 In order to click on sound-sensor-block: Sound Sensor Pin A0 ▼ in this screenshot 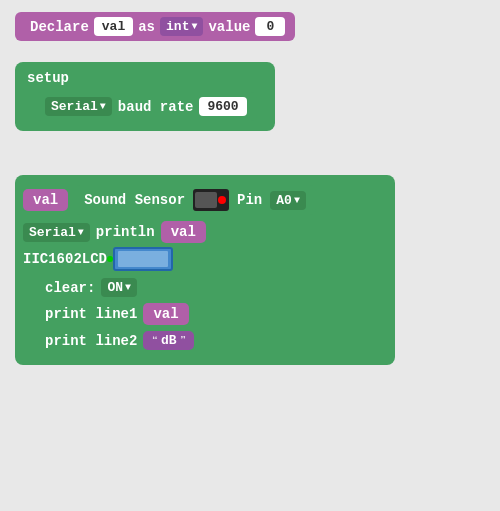, I will do `click(195, 200)`.